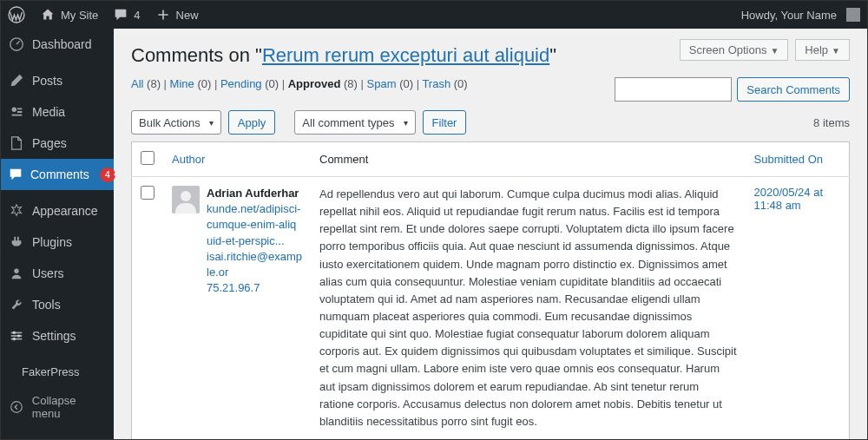 Image resolution: width=868 pixels, height=440 pixels. What do you see at coordinates (16, 211) in the screenshot?
I see `appearance-icon` at bounding box center [16, 211].